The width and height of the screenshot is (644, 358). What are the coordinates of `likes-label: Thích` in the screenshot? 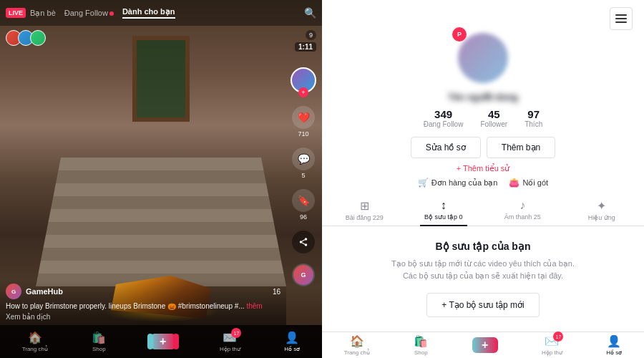 It's located at (534, 125).